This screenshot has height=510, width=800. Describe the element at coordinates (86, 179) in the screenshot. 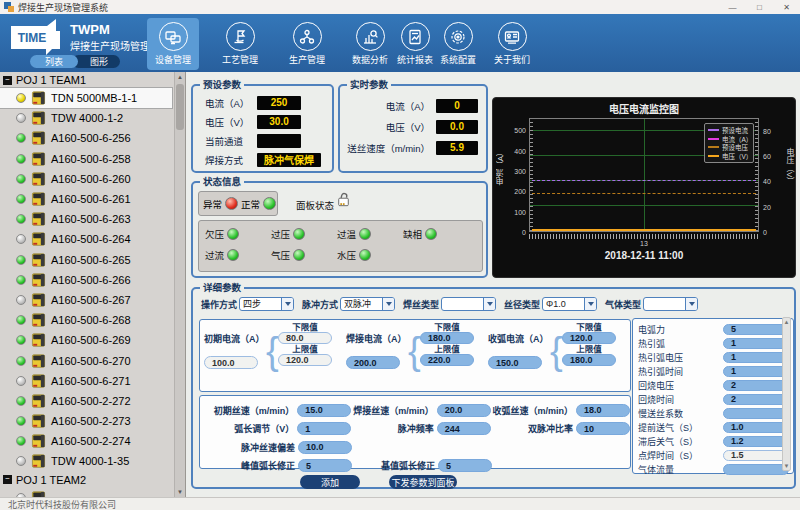

I see `tree-item: A160-500-6-260` at that location.